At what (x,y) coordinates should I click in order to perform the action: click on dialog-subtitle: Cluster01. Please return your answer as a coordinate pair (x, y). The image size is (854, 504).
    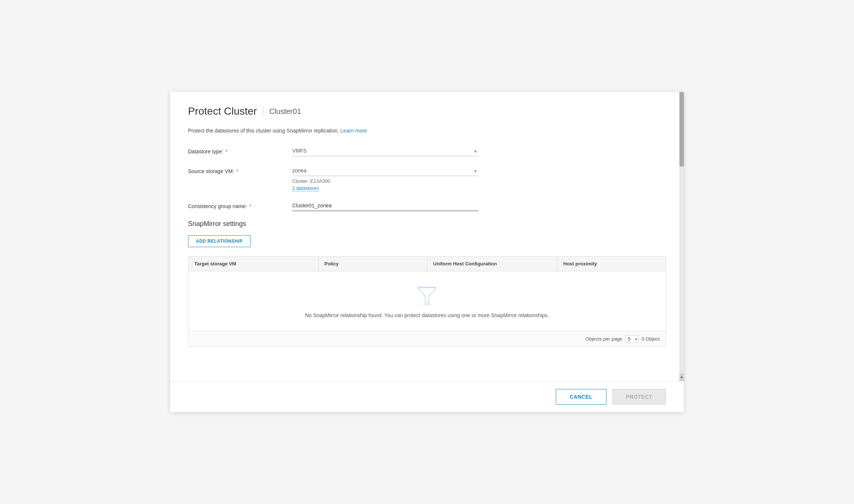
    Looking at the image, I should click on (285, 112).